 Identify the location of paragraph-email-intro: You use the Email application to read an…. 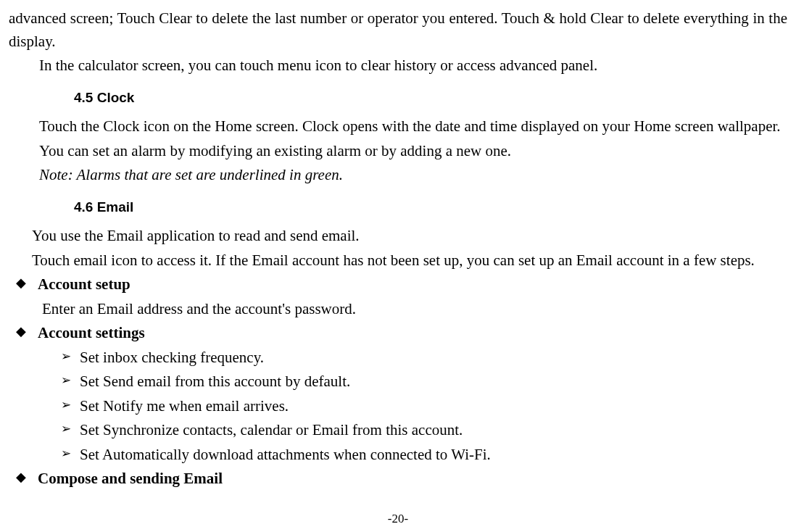
(398, 236).